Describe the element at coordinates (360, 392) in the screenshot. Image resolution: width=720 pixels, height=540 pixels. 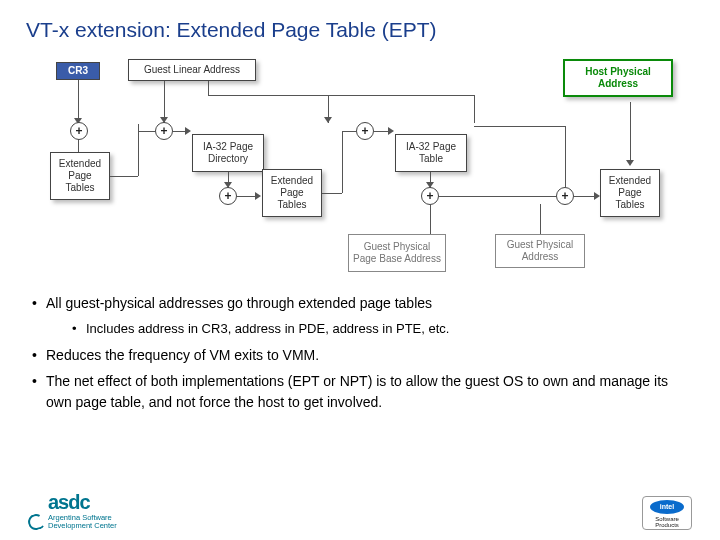
I see `bullet-3: The net effect of both implementations (…` at that location.